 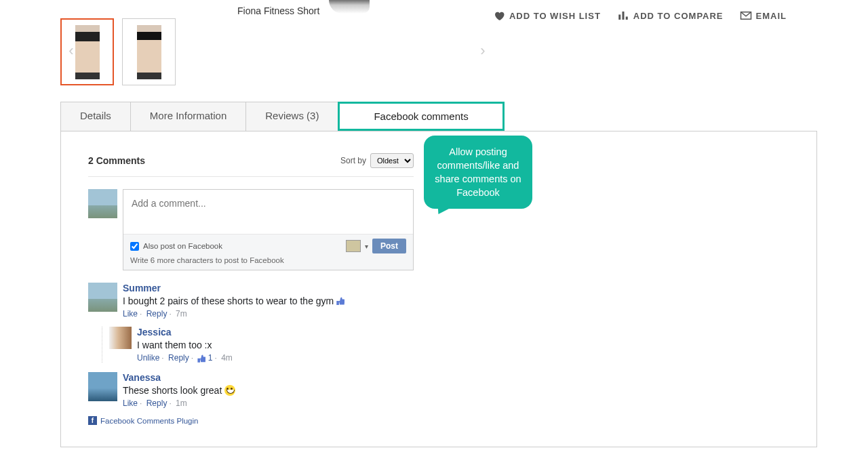 I want to click on email-label: EMAIL, so click(x=772, y=16).